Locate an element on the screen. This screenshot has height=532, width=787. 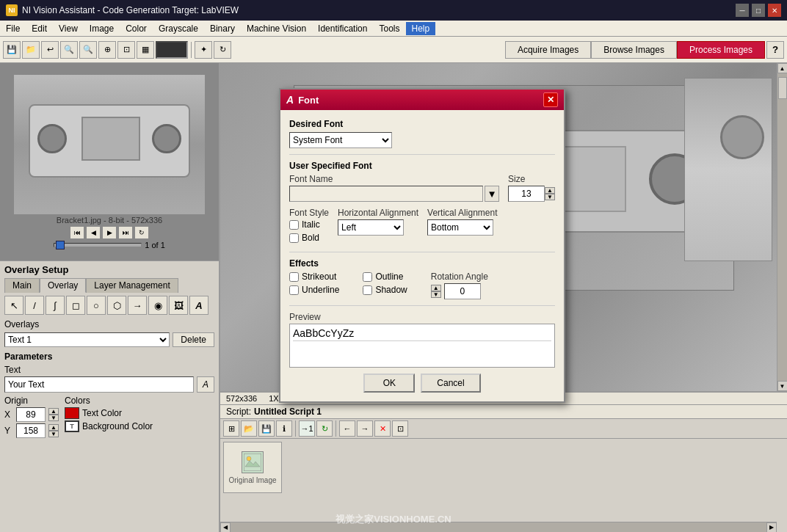
style-align-row: Font Style Italic Bold Horizontal Alignm… is located at coordinates (422, 227).